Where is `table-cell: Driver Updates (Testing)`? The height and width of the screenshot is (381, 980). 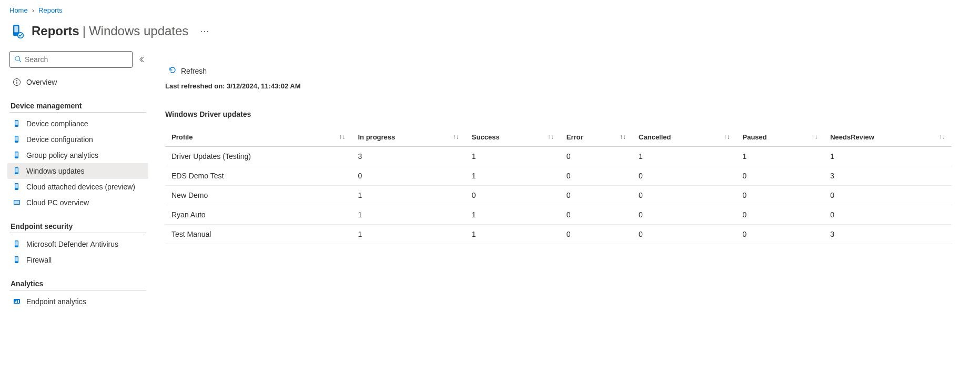
table-cell: Driver Updates (Testing) is located at coordinates (258, 157).